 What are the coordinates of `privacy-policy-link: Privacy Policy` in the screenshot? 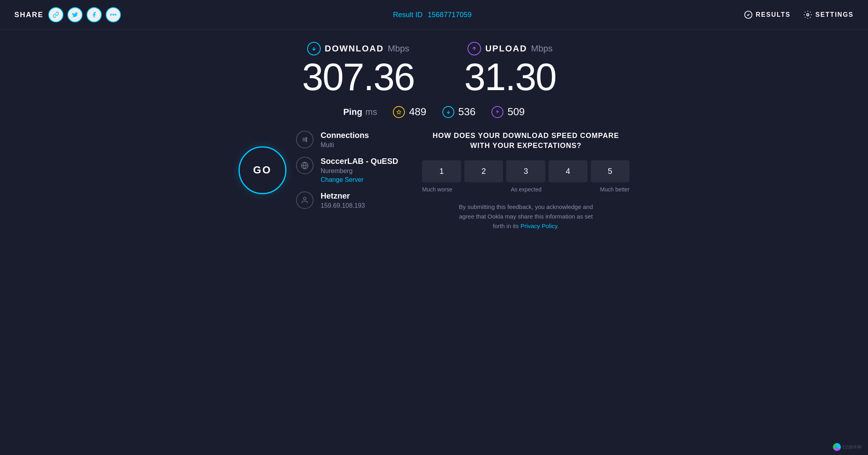 It's located at (539, 226).